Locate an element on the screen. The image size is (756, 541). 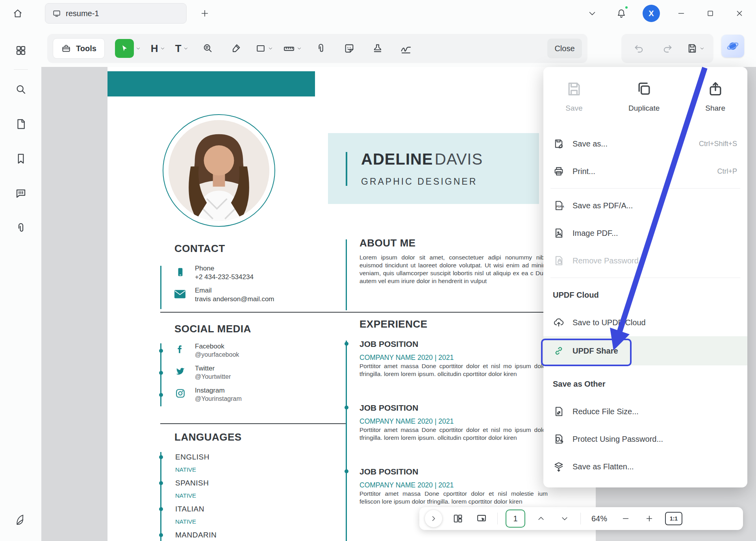
protect-password-icon is located at coordinates (559, 439).